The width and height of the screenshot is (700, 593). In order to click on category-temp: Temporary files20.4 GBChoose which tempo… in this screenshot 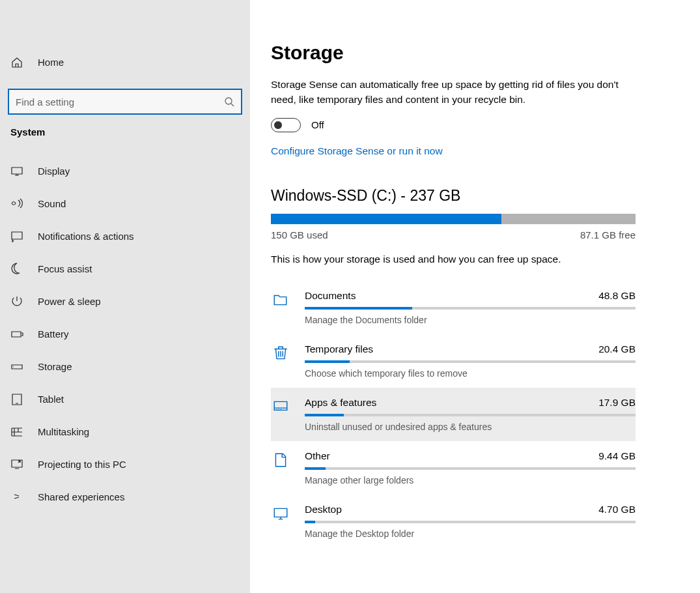, I will do `click(453, 361)`.